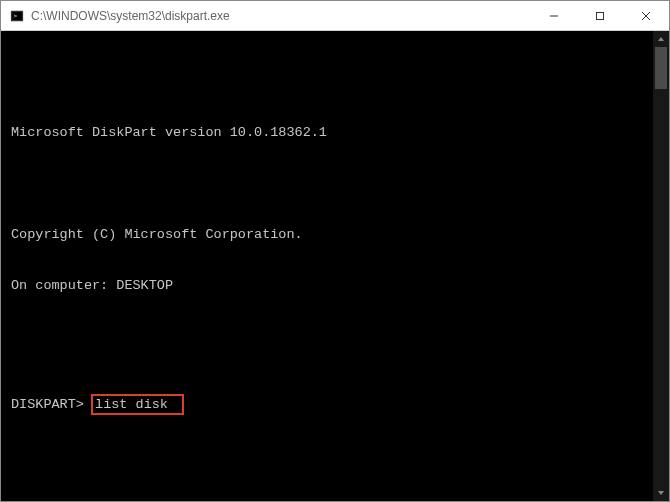  What do you see at coordinates (661, 493) in the screenshot?
I see `scroll-down-arrow-icon` at bounding box center [661, 493].